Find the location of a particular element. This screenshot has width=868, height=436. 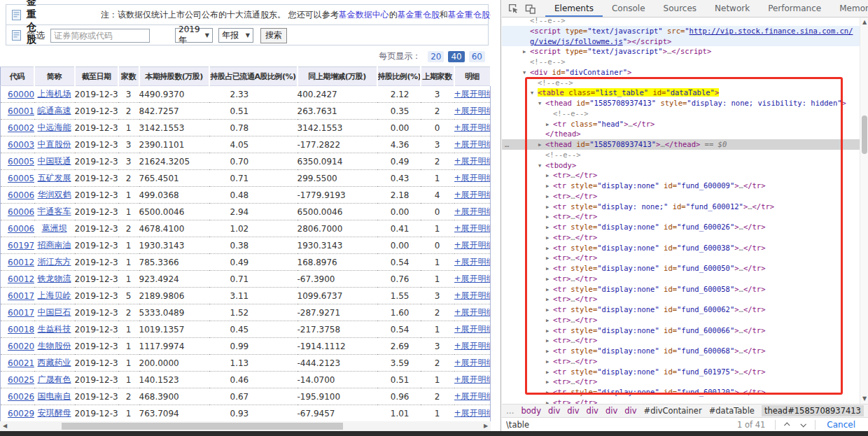

year-select: 2019年 ▼ is located at coordinates (194, 35).